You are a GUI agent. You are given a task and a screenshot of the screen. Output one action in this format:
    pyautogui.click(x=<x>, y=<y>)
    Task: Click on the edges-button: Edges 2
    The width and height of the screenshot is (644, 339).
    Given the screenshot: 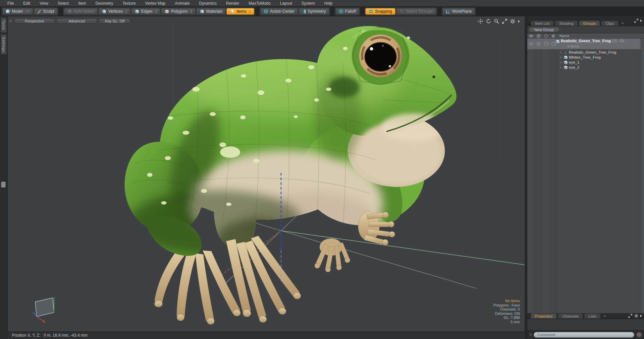 What is the action you would take?
    pyautogui.click(x=146, y=11)
    